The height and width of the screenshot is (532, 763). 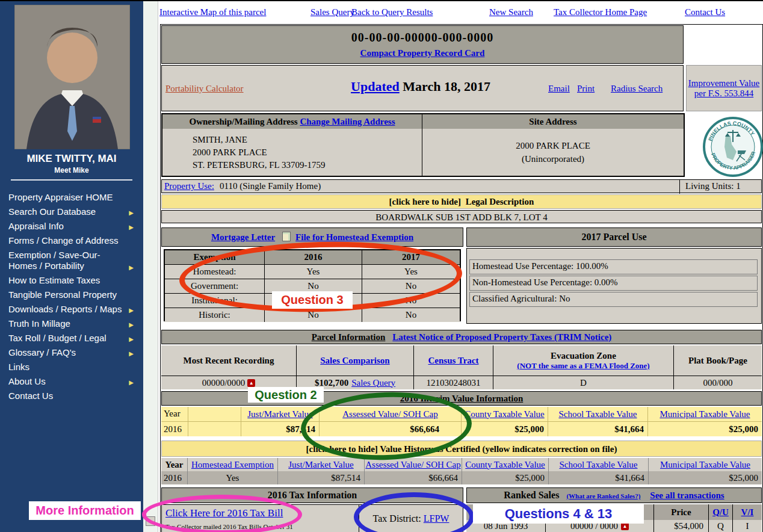 I want to click on nav-link-tax-collector: Tax Collector Home Page, so click(x=601, y=12).